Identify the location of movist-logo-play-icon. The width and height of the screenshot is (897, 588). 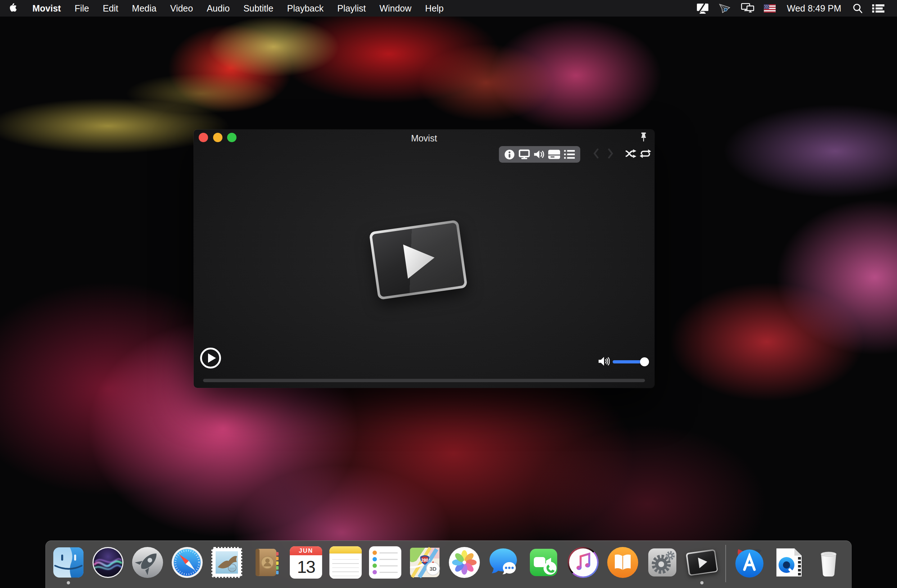
(421, 260).